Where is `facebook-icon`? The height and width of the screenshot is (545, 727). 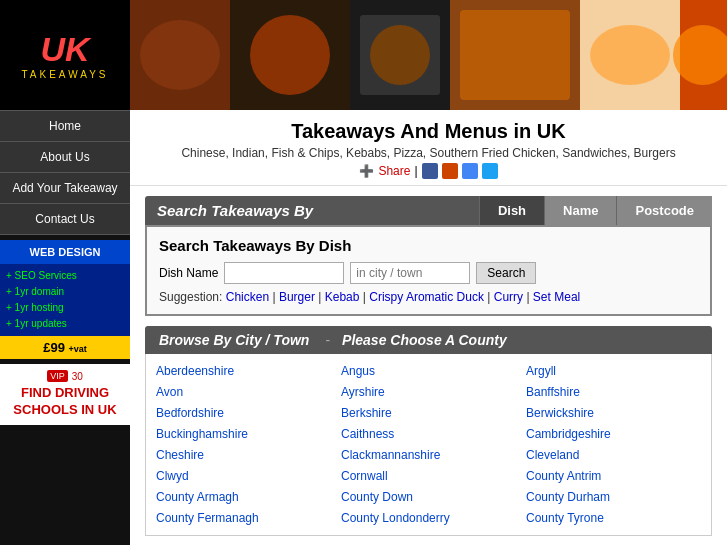
facebook-icon is located at coordinates (430, 171).